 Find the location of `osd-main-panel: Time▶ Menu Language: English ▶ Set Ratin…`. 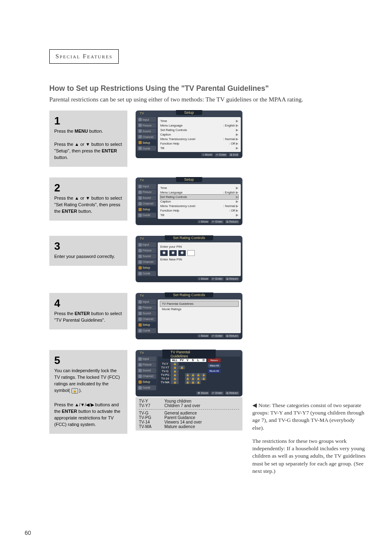

osd-main-panel: Time▶ Menu Language: English ▶ Set Ratin… is located at coordinates (199, 201).